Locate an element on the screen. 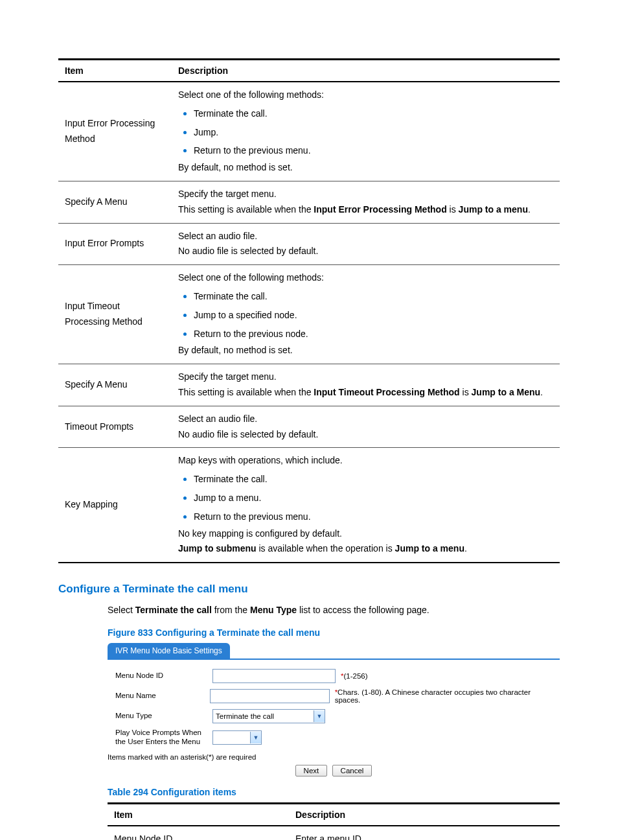 This screenshot has width=618, height=840. cell-item: Timeout Prompts is located at coordinates (115, 426).